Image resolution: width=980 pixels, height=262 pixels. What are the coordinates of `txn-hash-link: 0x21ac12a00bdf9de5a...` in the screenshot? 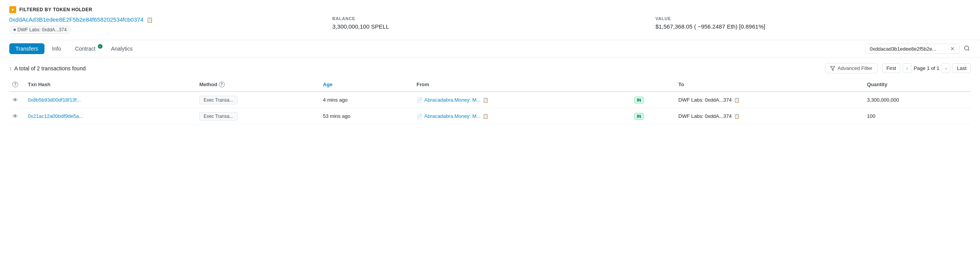 It's located at (56, 116).